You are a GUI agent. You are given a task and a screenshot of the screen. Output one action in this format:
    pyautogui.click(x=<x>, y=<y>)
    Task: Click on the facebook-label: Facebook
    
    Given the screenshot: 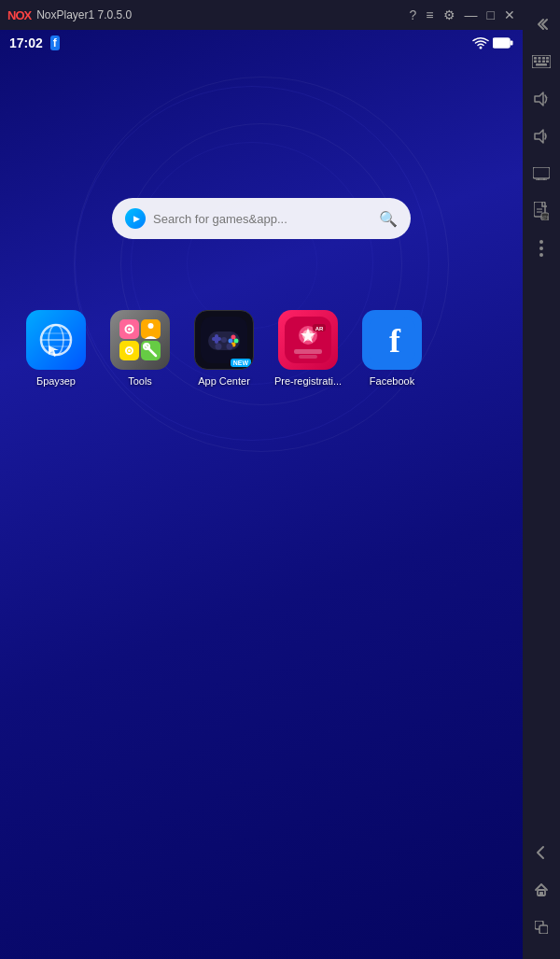 What is the action you would take?
    pyautogui.click(x=392, y=381)
    